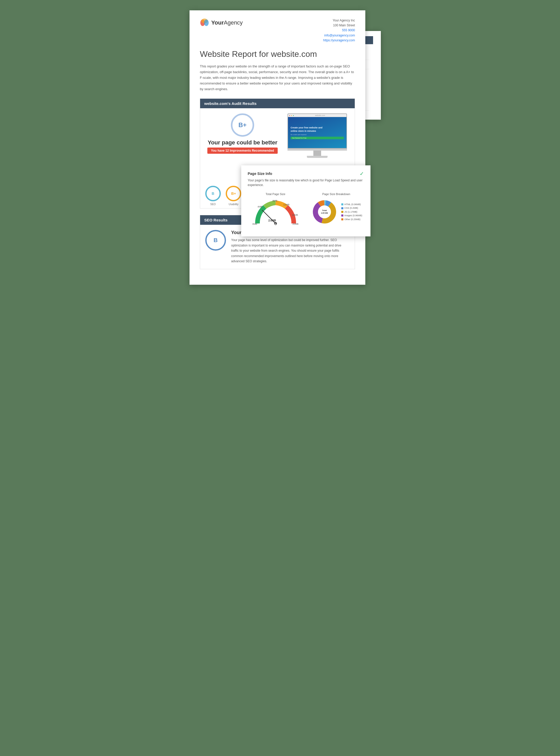  I want to click on agency-info: Your Agency Inc 100 Main Street 555 9000…, so click(339, 30).